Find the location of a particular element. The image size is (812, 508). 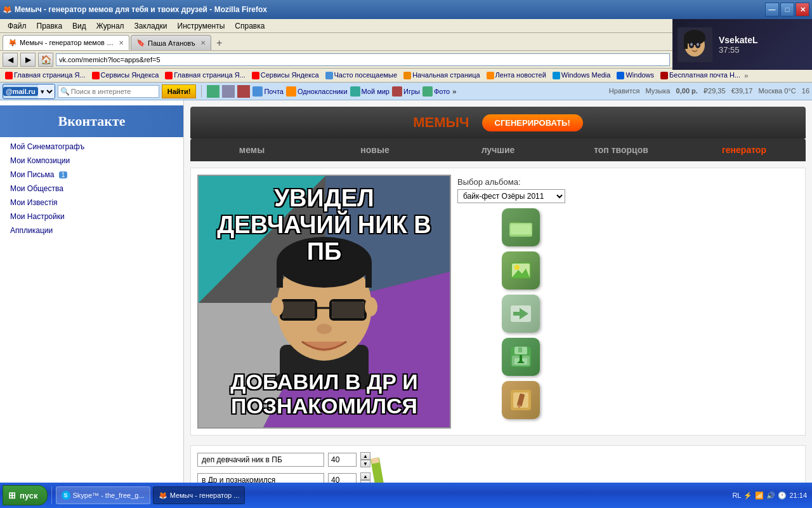

taskbar-tray: RL ⚡ 📶 🔊 🕐 21:14 is located at coordinates (769, 495).